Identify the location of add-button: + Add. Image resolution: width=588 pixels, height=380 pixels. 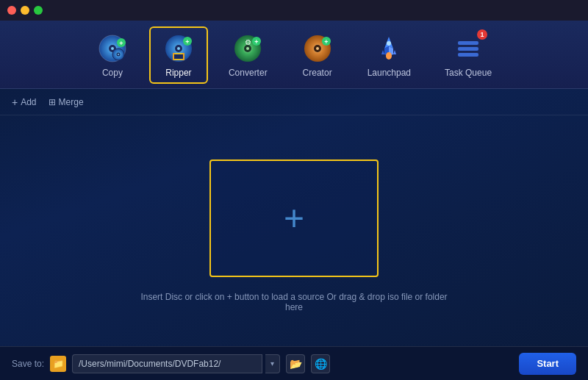
(24, 102).